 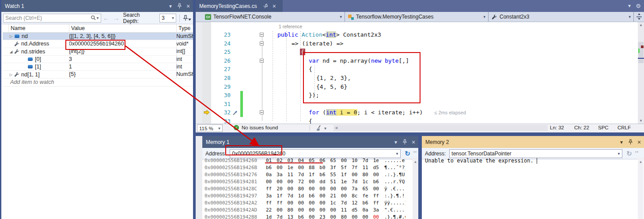 I want to click on code-line: 27{, so click(x=420, y=69).